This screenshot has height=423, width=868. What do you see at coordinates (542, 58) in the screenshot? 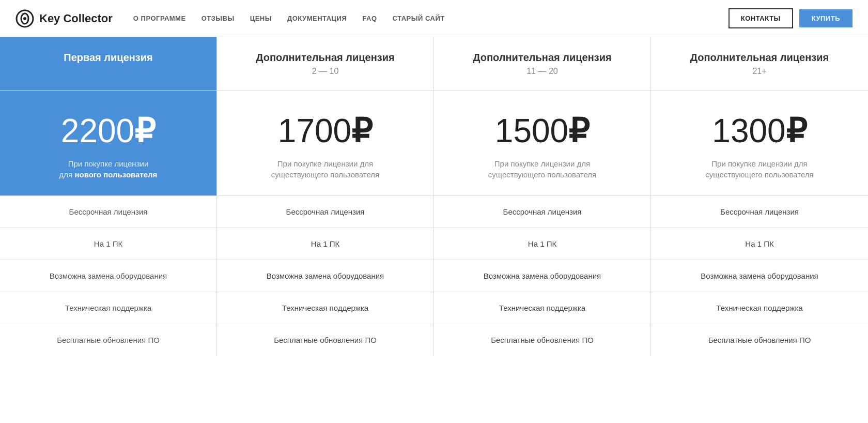
I see `plan-title-11-20: Дополнительная лицензия` at bounding box center [542, 58].